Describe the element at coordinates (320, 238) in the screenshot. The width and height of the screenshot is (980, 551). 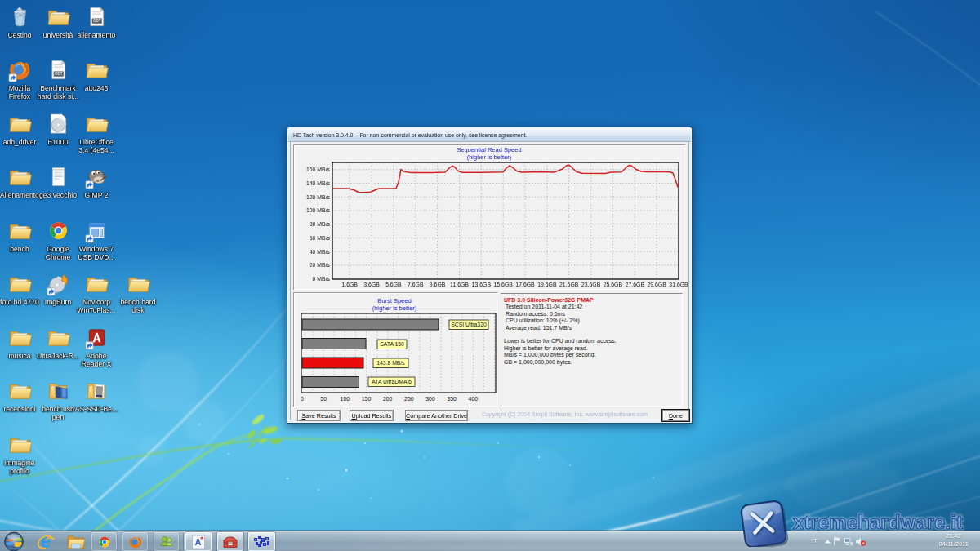
I see `svg-text: 60 MB/s` at that location.